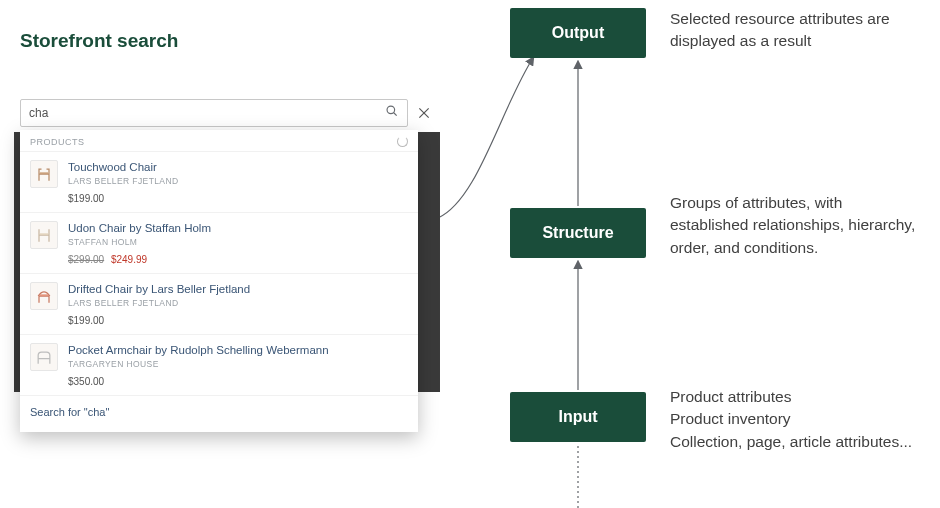 This screenshot has width=940, height=508. What do you see at coordinates (578, 417) in the screenshot?
I see `node-input: Input` at bounding box center [578, 417].